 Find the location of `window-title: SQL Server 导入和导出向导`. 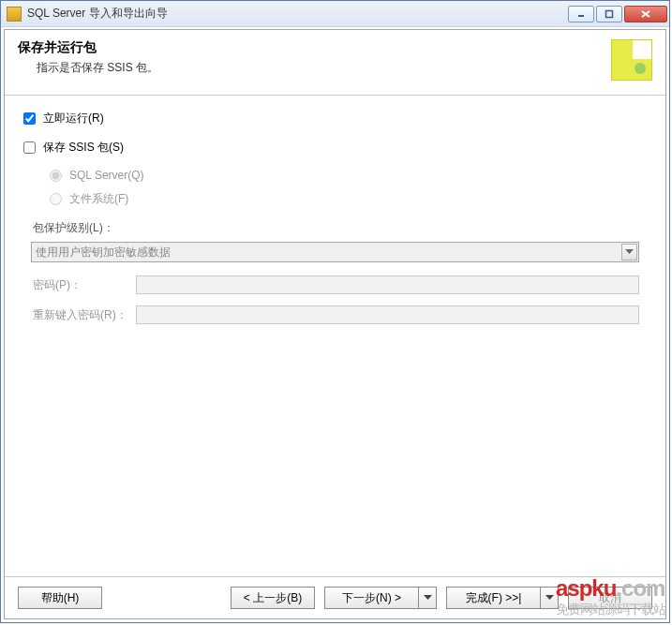

window-title: SQL Server 导入和导出向导 is located at coordinates (298, 13).